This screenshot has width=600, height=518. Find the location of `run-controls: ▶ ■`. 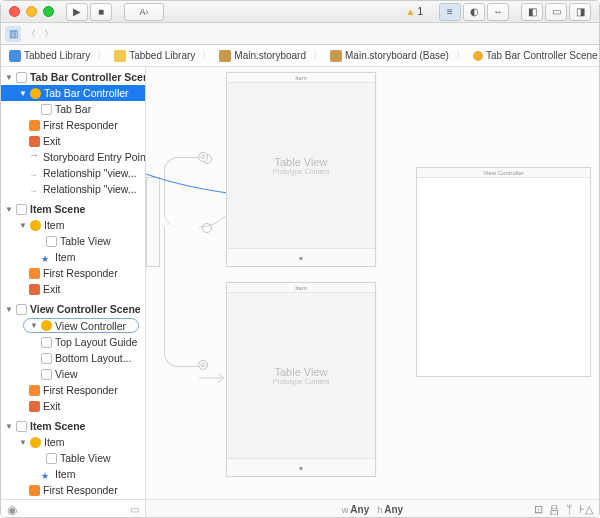

run-controls: ▶ ■ is located at coordinates (89, 12).